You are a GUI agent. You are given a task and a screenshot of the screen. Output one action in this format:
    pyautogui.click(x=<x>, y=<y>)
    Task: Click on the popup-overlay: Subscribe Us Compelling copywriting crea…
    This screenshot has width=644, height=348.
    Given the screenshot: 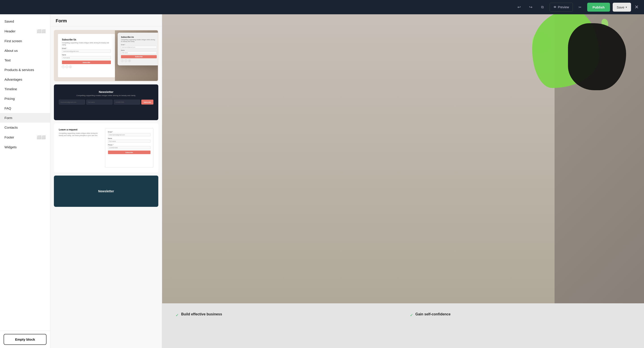 What is the action you would take?
    pyautogui.click(x=138, y=49)
    